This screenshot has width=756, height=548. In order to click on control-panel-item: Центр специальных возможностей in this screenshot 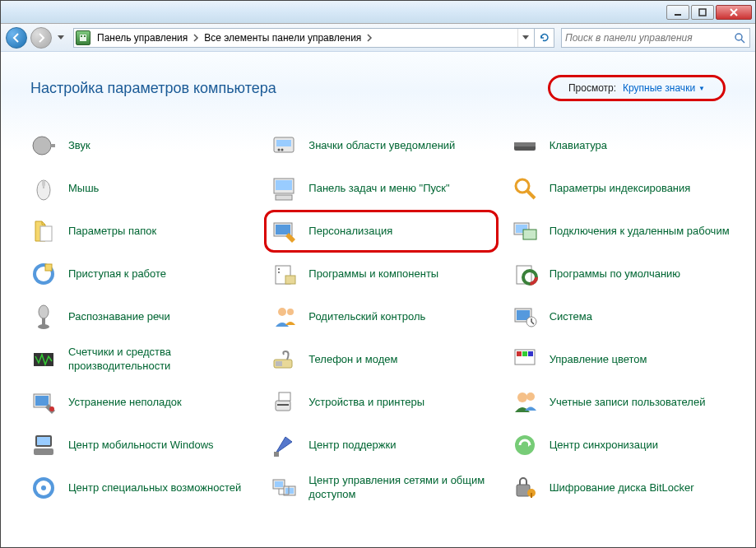, I will do `click(141, 488)`.